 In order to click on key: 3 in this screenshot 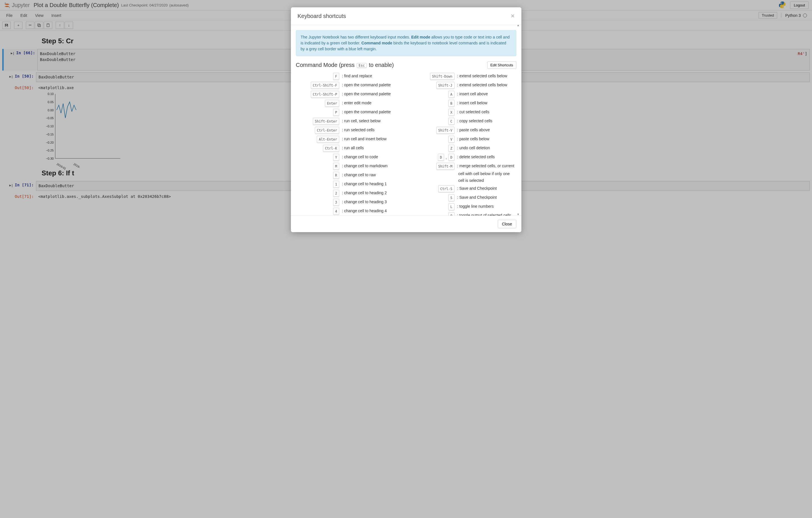, I will do `click(336, 202)`.